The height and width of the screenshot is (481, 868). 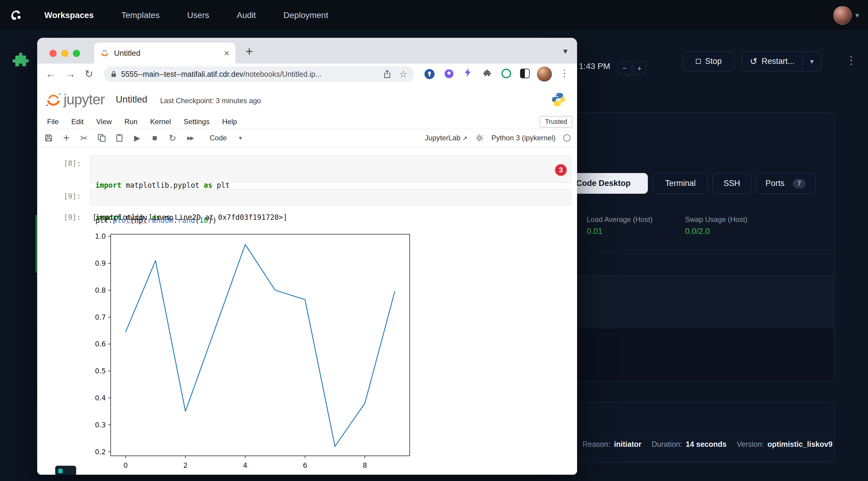 What do you see at coordinates (137, 138) in the screenshot?
I see `run-cell-icon: ▶` at bounding box center [137, 138].